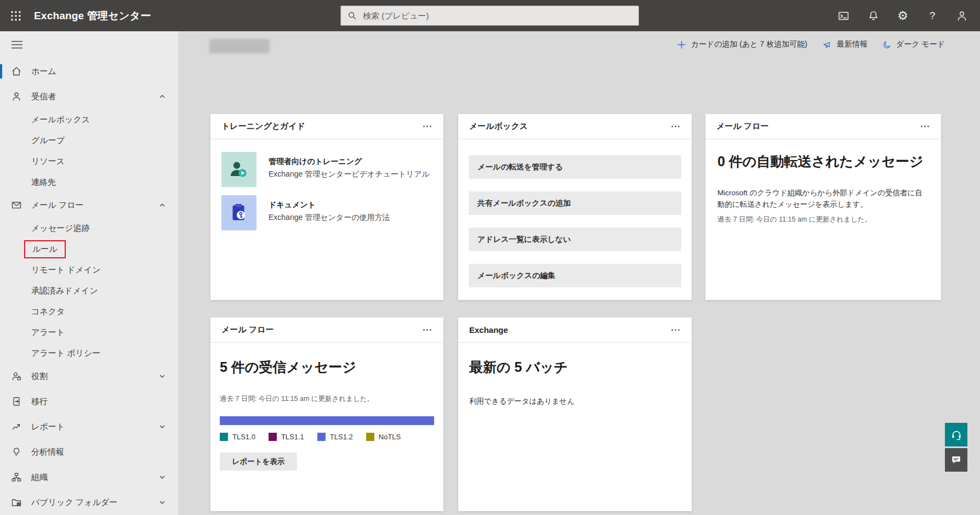 The image size is (980, 515). What do you see at coordinates (1, 71) in the screenshot?
I see `selected-indicator` at bounding box center [1, 71].